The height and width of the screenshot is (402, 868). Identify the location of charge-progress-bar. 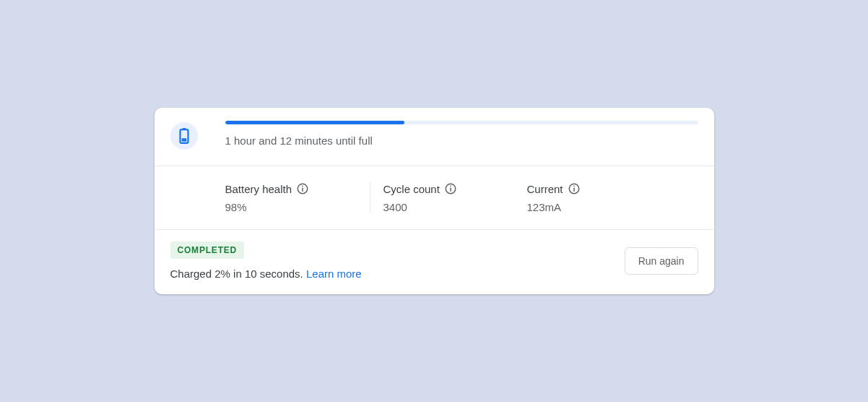
(462, 123).